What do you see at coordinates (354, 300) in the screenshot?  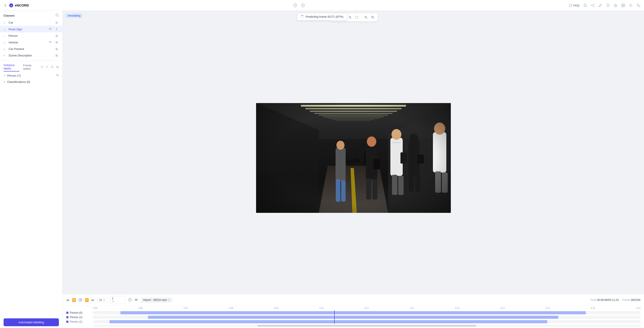 I see `playback-bar: ⏮ ⏪ ⏩ ⏭ 1x` at bounding box center [354, 300].